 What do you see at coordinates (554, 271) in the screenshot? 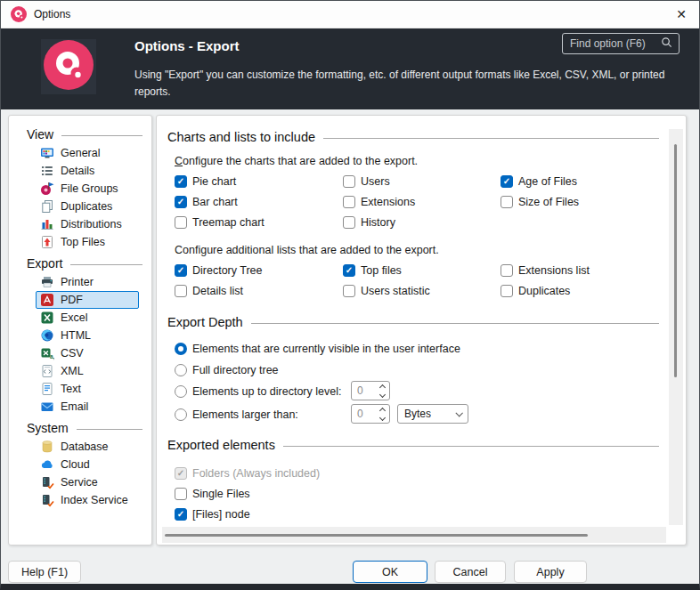
I see `checkbox-label: Extensions list` at bounding box center [554, 271].